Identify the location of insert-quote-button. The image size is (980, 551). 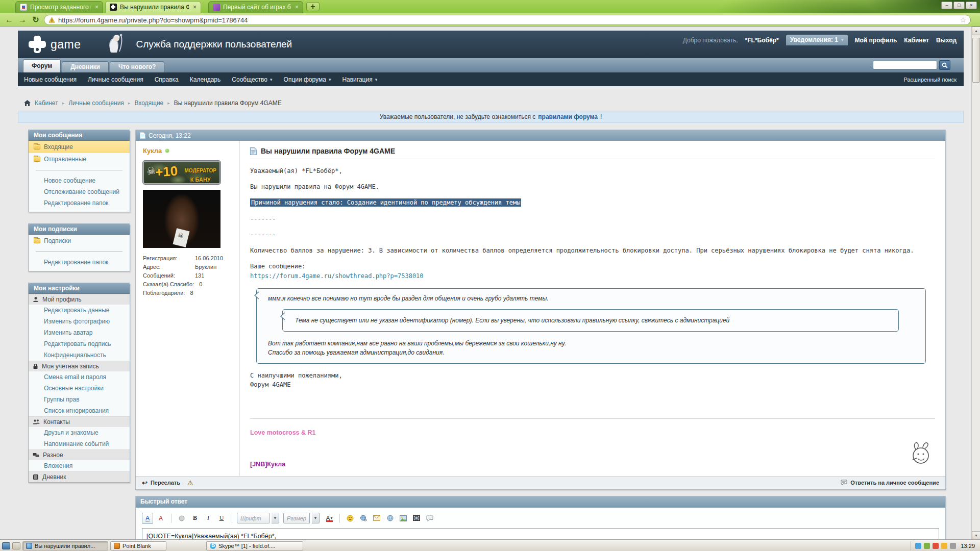
(430, 518).